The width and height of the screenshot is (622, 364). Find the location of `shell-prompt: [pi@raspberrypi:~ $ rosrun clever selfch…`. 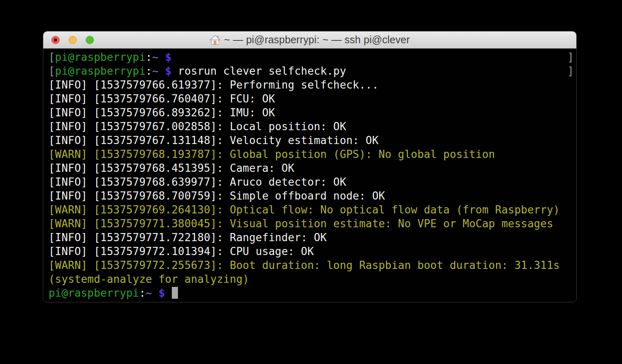

shell-prompt: [pi@raspberrypi:~ $ rosrun clever selfch… is located at coordinates (198, 71).